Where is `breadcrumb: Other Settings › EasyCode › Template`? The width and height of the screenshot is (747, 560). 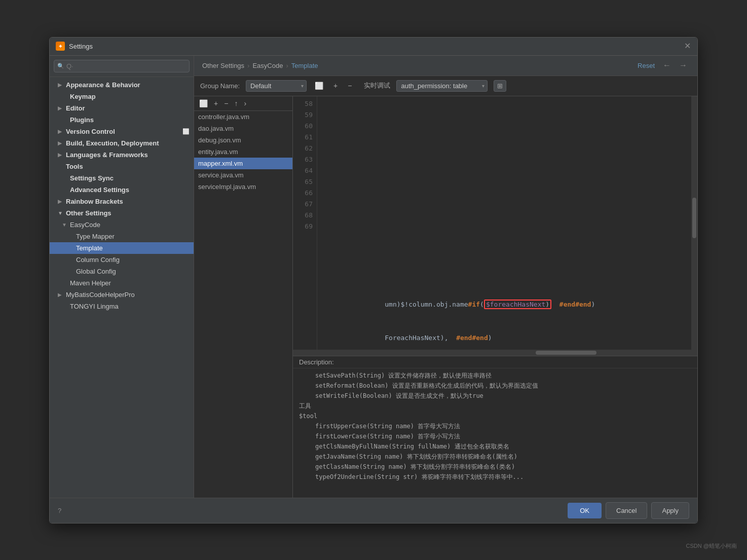
breadcrumb: Other Settings › EasyCode › Template is located at coordinates (260, 66).